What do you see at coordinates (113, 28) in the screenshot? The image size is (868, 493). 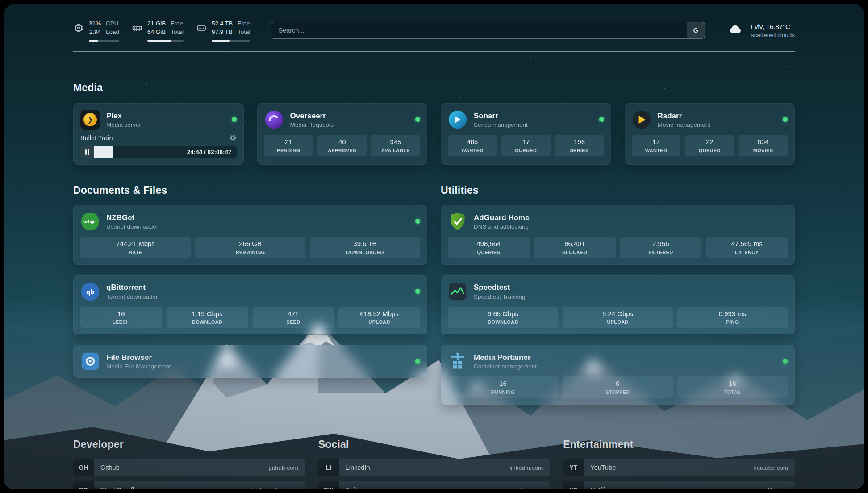 I see `cpu-labels: CPU Load` at bounding box center [113, 28].